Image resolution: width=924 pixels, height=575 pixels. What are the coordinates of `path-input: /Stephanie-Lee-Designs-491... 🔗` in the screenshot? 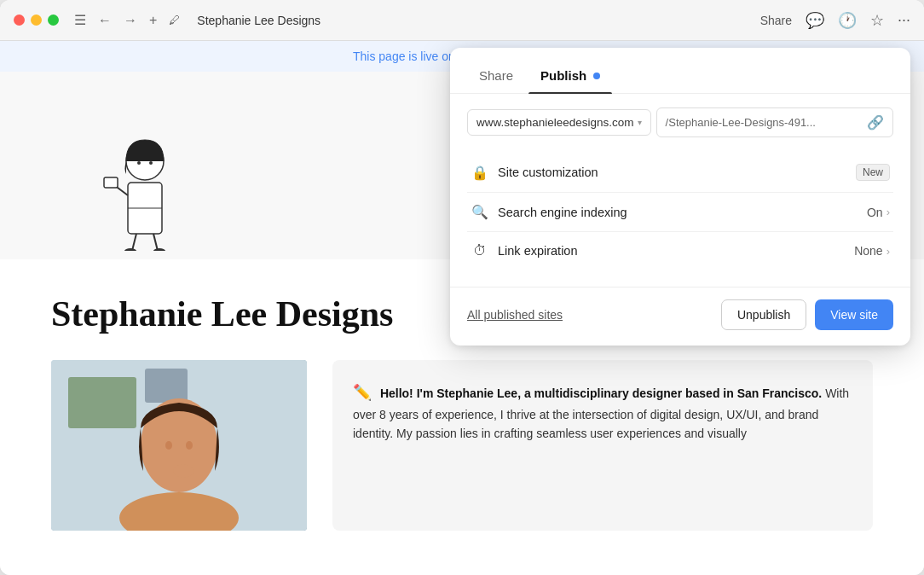 It's located at (775, 123).